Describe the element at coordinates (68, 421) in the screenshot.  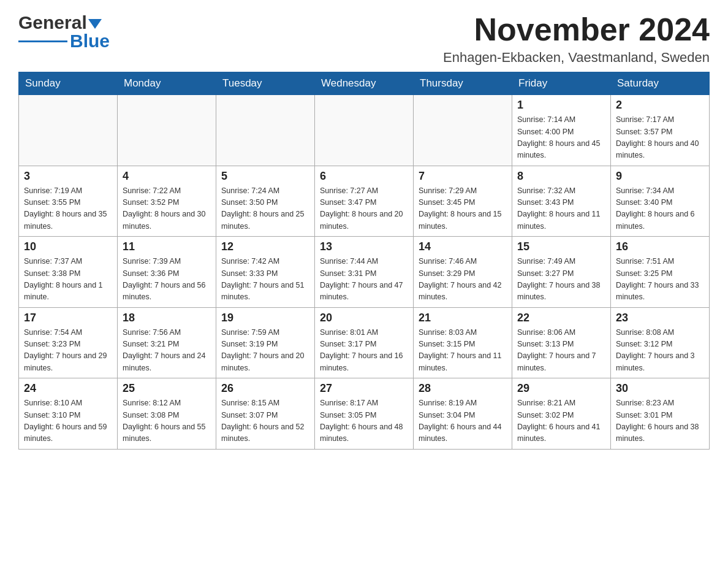
I see `day-info: Sunrise: 8:10 AMSunset: 3:10 PMDaylight:…` at that location.